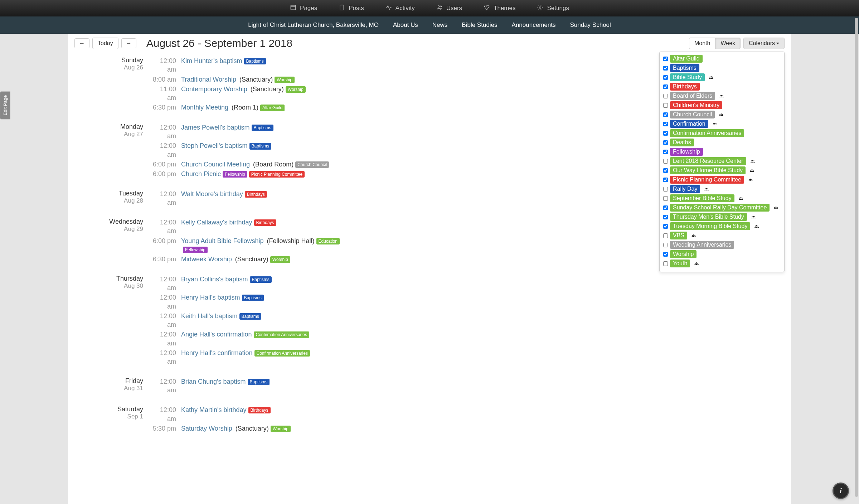 This screenshot has width=859, height=504. Describe the element at coordinates (304, 9) in the screenshot. I see `admin-pages: Pages` at that location.